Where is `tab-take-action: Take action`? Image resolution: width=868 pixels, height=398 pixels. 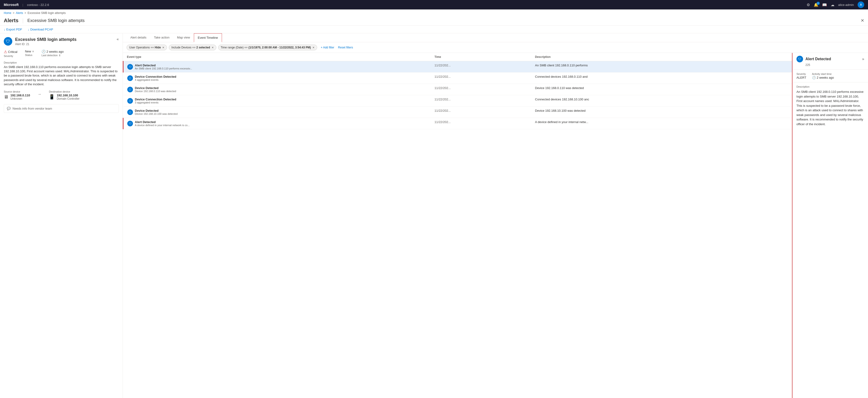
tab-take-action: Take action is located at coordinates (162, 38).